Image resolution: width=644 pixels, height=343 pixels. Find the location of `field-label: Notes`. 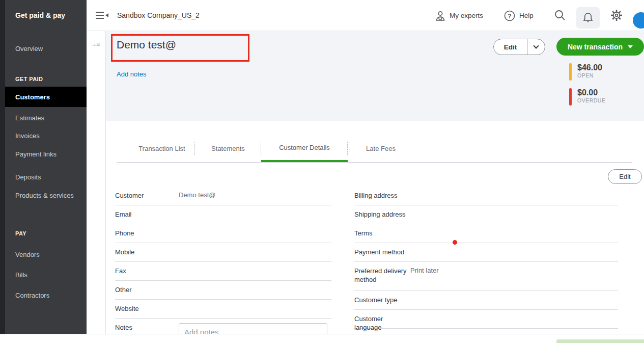

field-label: Notes is located at coordinates (147, 327).